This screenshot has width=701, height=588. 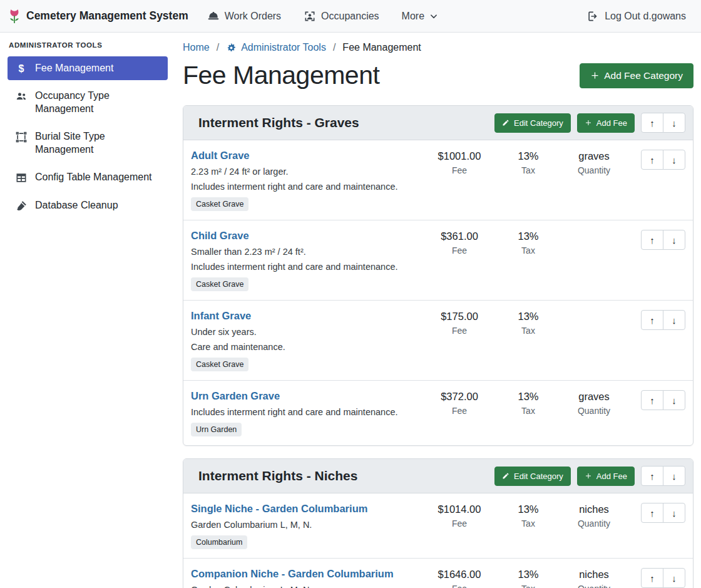 I want to click on add-fee-label: Add Fee, so click(x=612, y=476).